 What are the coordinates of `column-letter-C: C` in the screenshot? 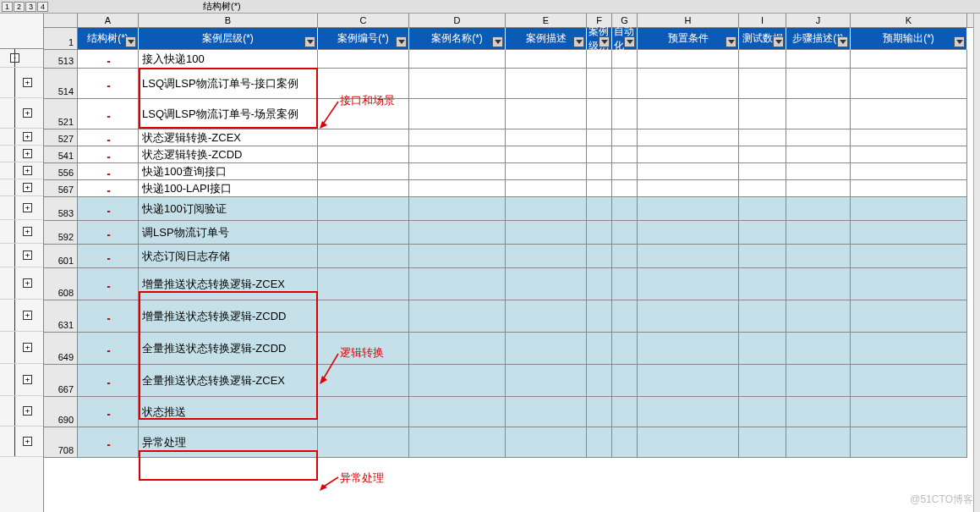 It's located at (364, 20).